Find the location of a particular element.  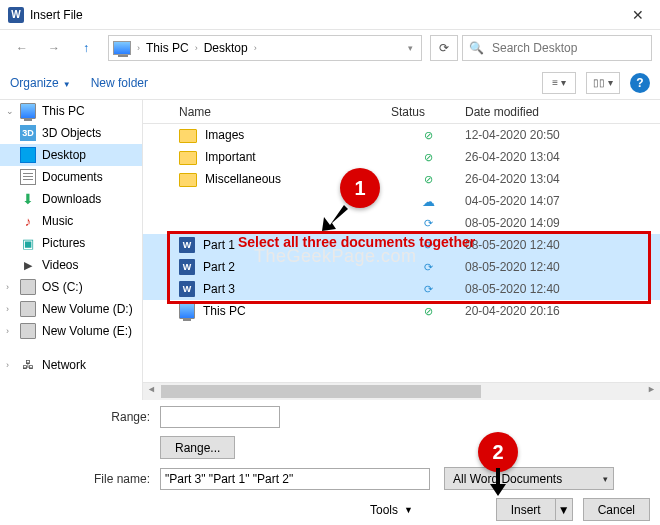

file-name: Miscellaneous is located at coordinates (243, 179).